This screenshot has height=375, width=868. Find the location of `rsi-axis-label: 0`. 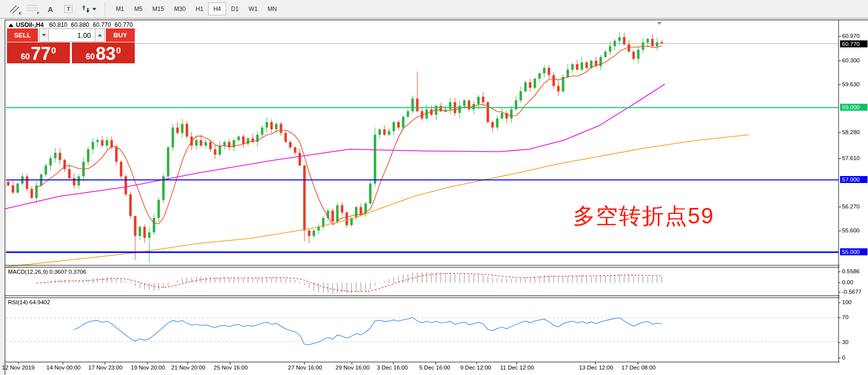

rsi-axis-label: 0 is located at coordinates (844, 358).